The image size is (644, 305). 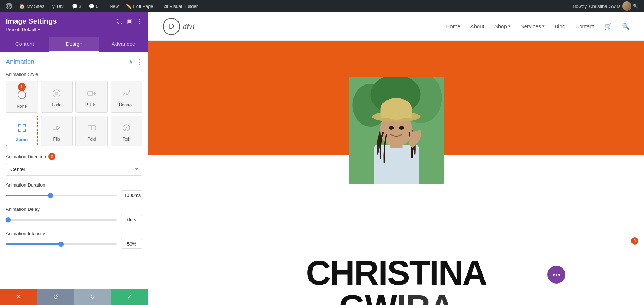 What do you see at coordinates (61, 220) in the screenshot?
I see `animation-delay-slider` at bounding box center [61, 220].